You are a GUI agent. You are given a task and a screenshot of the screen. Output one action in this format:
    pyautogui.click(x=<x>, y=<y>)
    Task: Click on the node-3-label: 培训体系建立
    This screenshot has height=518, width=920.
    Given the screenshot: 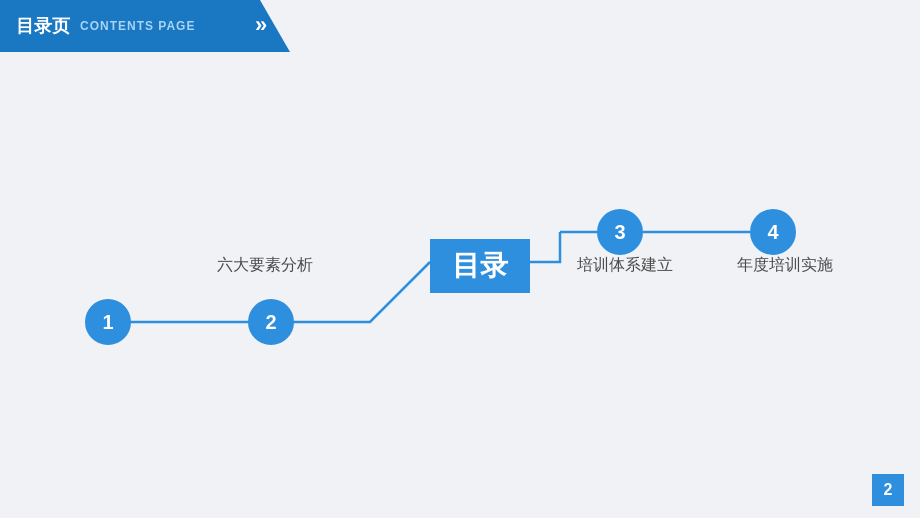 What is the action you would take?
    pyautogui.click(x=625, y=266)
    